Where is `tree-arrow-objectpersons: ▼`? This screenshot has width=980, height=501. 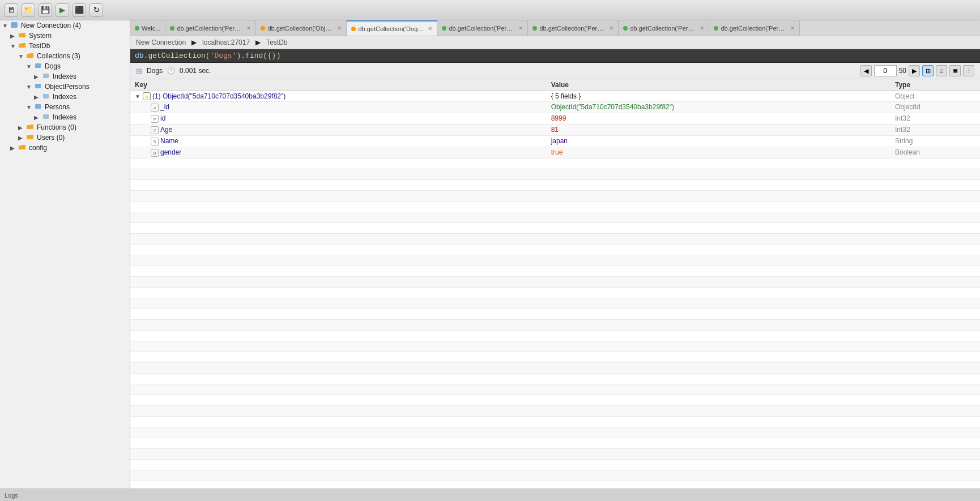
tree-arrow-objectpersons: ▼ is located at coordinates (30, 87).